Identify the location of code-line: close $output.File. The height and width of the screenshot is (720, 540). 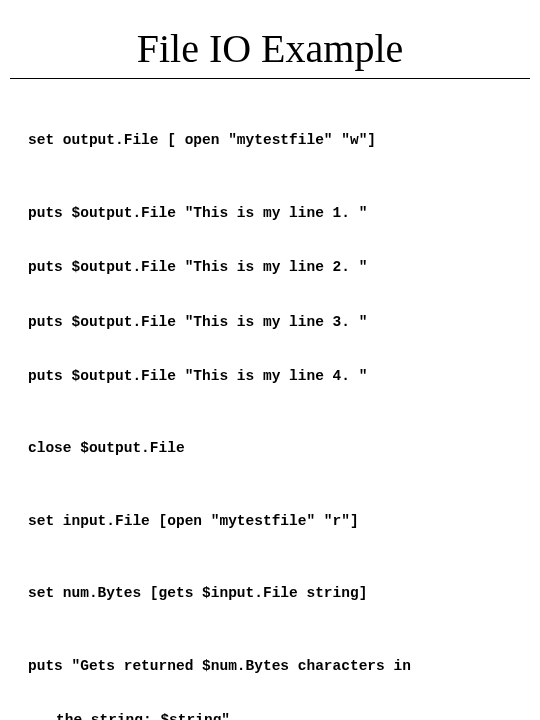
(270, 448).